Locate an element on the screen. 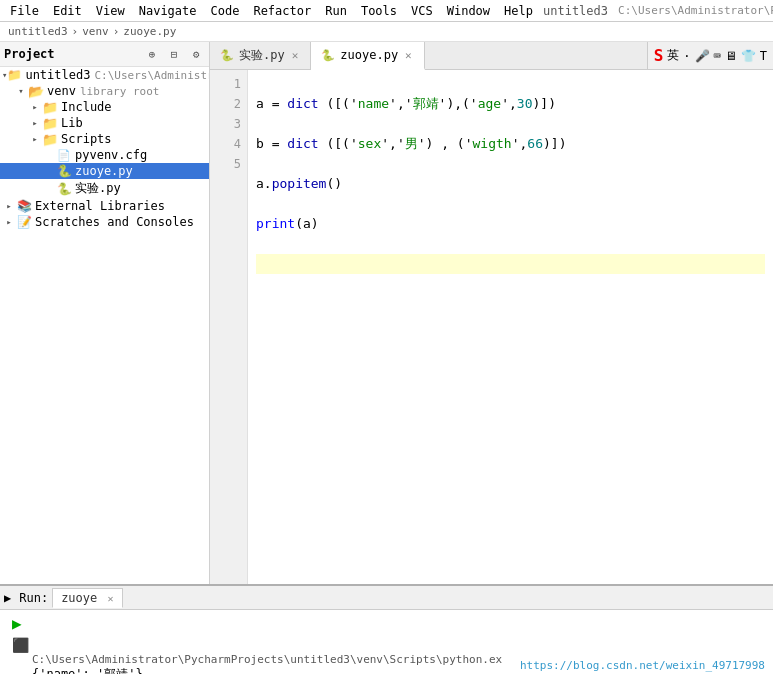 This screenshot has width=773, height=675. tree-item-scratches: ▸ 📝 Scratches and Consoles is located at coordinates (104, 222).